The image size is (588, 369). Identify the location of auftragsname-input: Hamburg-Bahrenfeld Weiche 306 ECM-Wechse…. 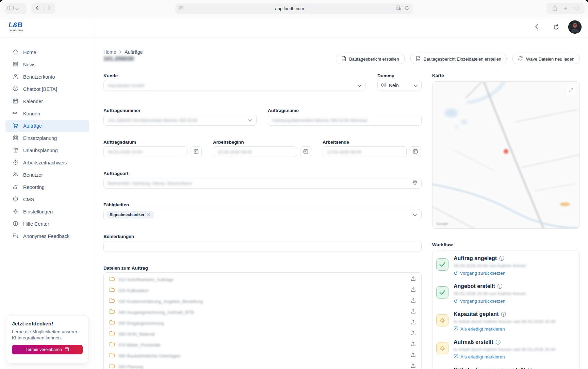
(345, 120).